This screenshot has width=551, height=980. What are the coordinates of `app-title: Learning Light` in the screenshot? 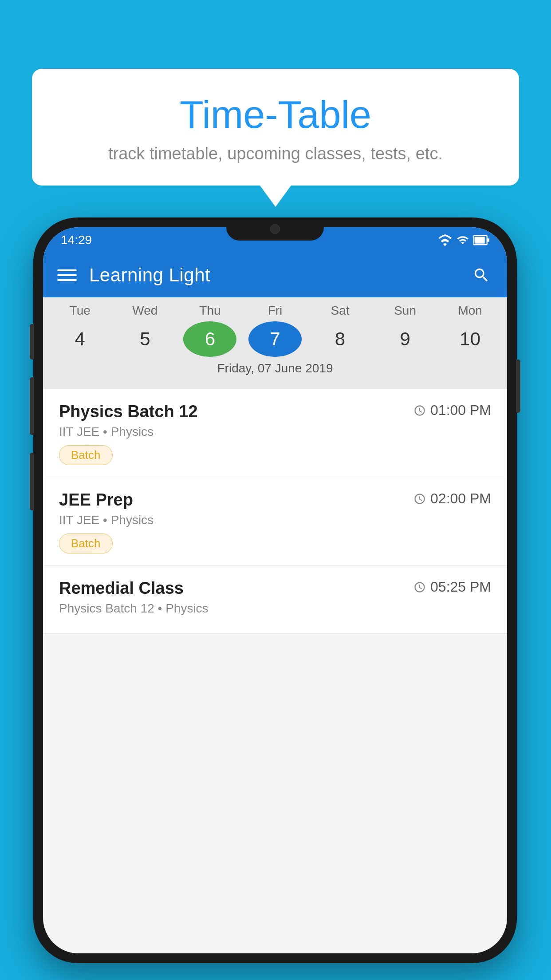 It's located at (279, 275).